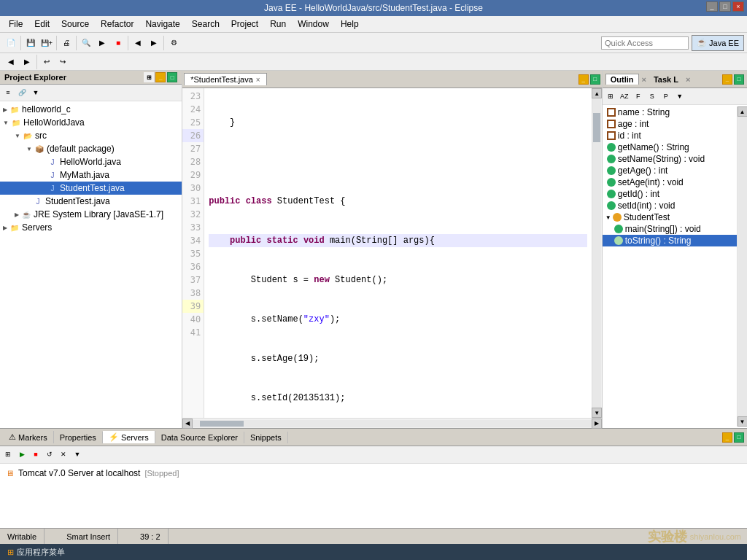  Describe the element at coordinates (187, 424) in the screenshot. I see `scroll-left-btn: ◀` at that location.